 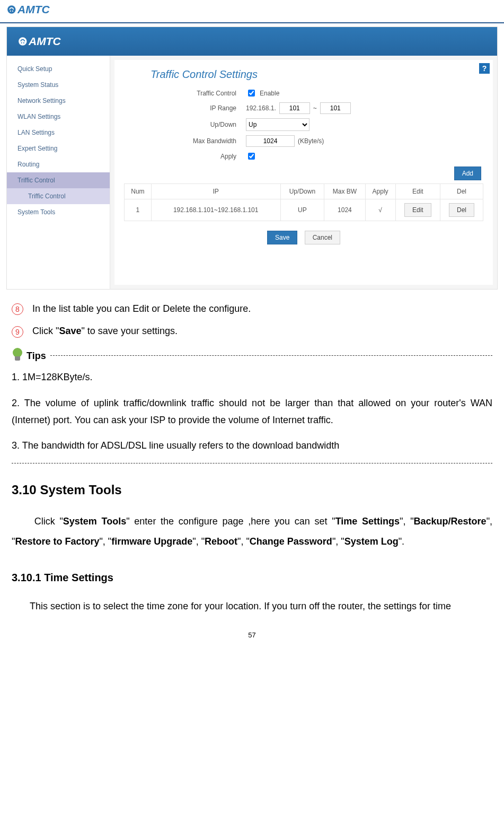 What do you see at coordinates (344, 192) in the screenshot?
I see `th-maxbw: Max BW` at bounding box center [344, 192].